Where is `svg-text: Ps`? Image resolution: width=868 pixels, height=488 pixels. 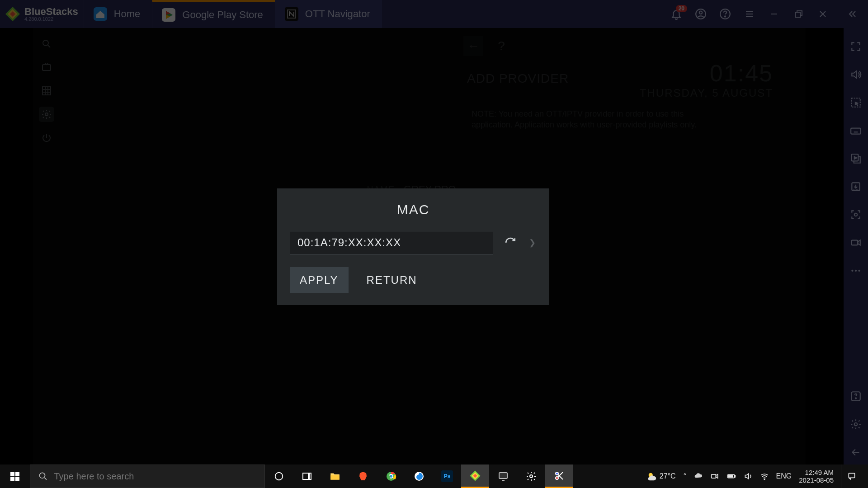
svg-text: Ps is located at coordinates (448, 476).